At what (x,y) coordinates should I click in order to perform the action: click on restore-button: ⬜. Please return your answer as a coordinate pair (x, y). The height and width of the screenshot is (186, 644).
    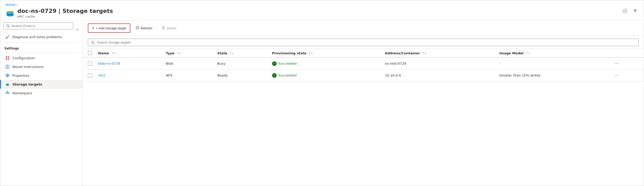
    Looking at the image, I should click on (625, 11).